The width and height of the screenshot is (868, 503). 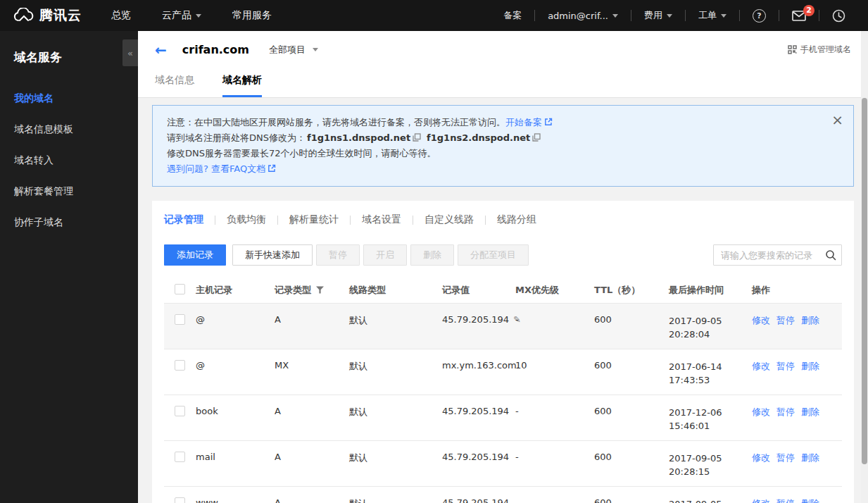 What do you see at coordinates (69, 161) in the screenshot?
I see `sidebar-item-domain-transfer-in: 域名转入` at bounding box center [69, 161].